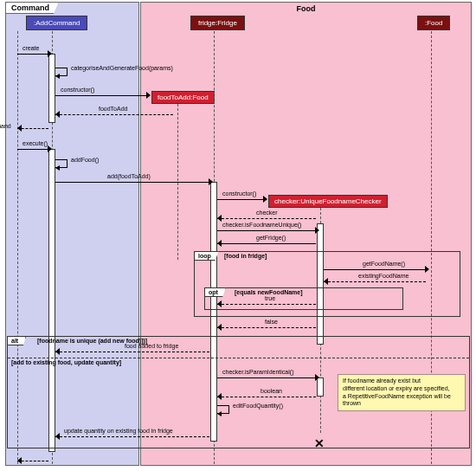 The height and width of the screenshot is (471, 476). I want to click on msg-addedtofridge: food added to fridge, so click(134, 349).